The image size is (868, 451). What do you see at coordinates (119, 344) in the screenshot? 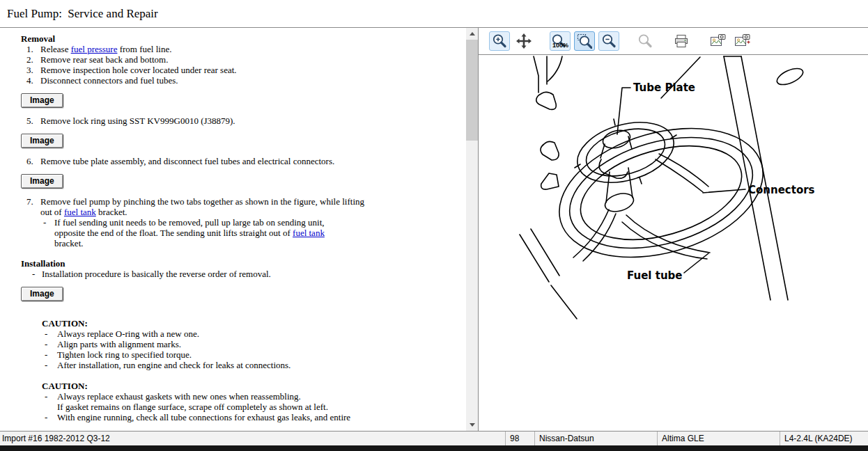
I see `caution-text: Align parts with alignment marks.` at bounding box center [119, 344].